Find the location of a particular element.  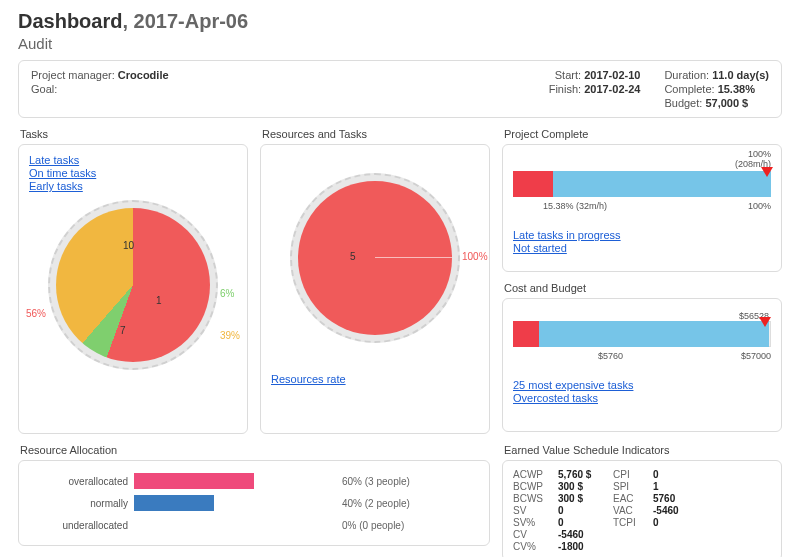

evm-label: CPI is located at coordinates (633, 474).